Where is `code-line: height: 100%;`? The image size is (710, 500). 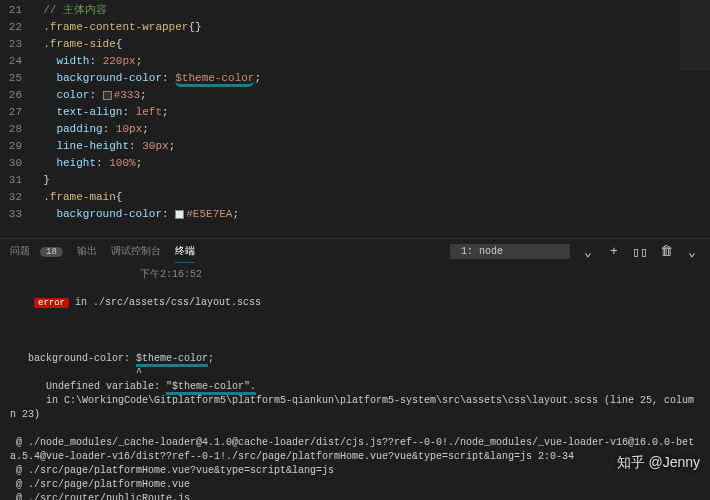
code-line: height: 100%; is located at coordinates (370, 164).